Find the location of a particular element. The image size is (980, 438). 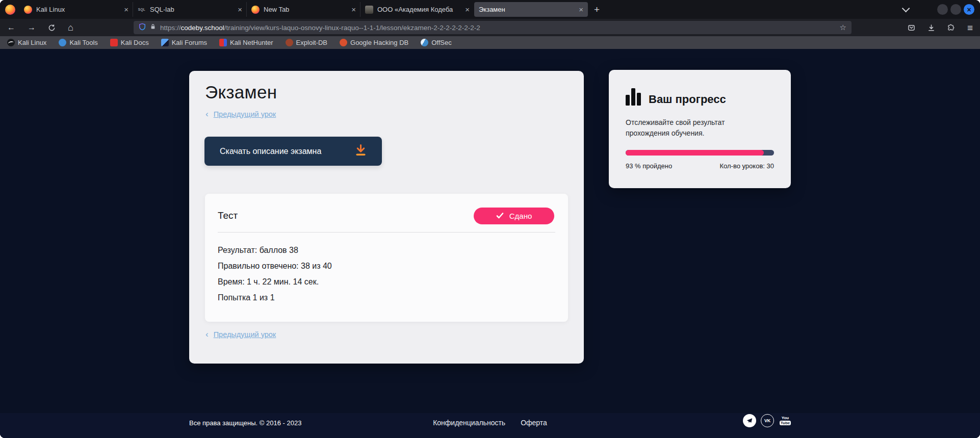

window-controls: × is located at coordinates (956, 9).